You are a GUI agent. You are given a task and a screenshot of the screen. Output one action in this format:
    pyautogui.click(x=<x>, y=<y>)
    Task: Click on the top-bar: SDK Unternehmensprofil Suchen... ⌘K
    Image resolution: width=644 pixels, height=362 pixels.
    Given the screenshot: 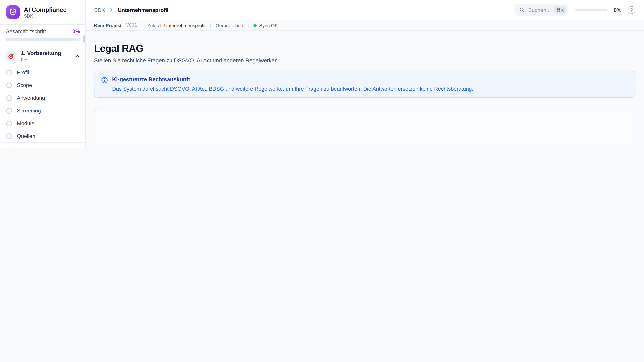 What is the action you would take?
    pyautogui.click(x=365, y=10)
    